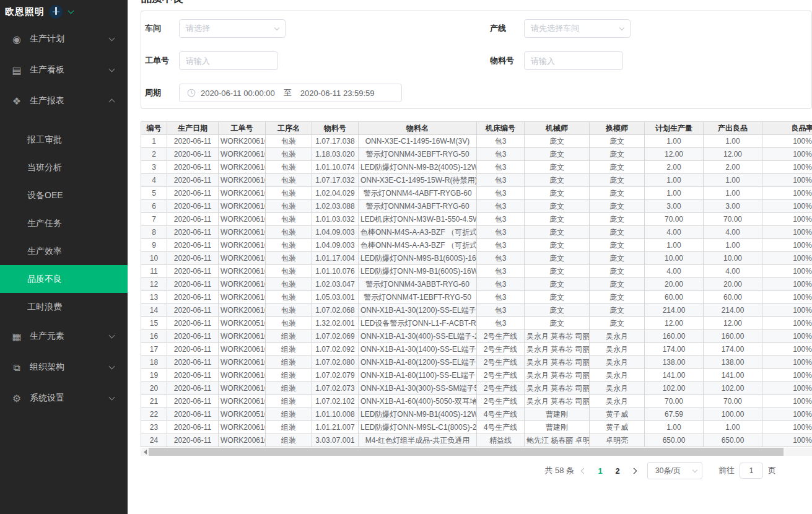 The image size is (812, 514). Describe the element at coordinates (477, 259) in the screenshot. I see `table-row: 102020-06-11WORK200616包装1.01.17.004LED防爆…` at that location.